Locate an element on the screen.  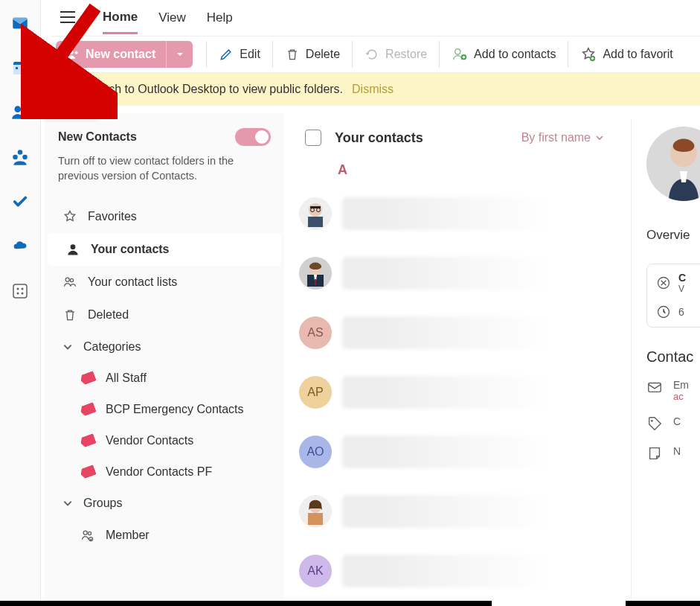
tab-view: View is located at coordinates (173, 18).